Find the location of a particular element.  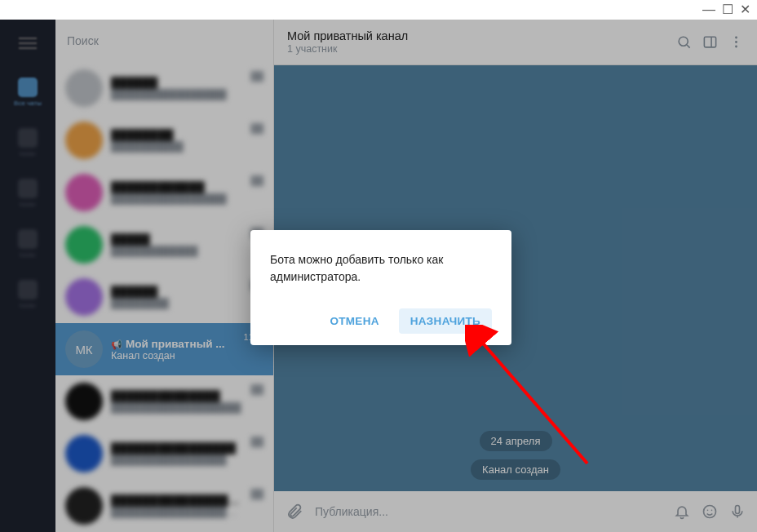

close-icon: ✕ is located at coordinates (746, 10).